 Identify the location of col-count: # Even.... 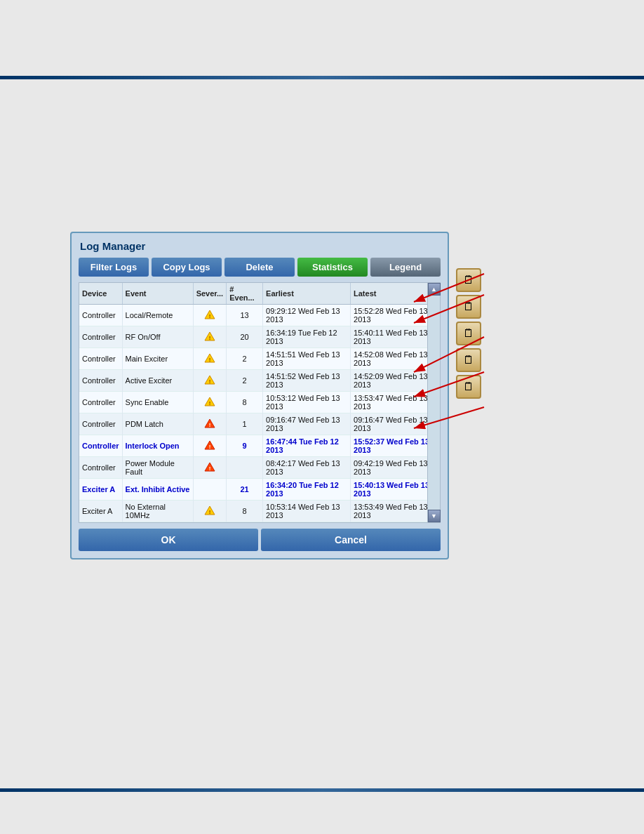
(245, 293).